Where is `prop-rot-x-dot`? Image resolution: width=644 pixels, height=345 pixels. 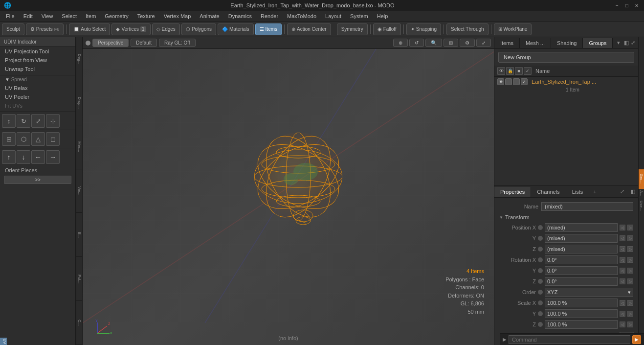 prop-rot-x-dot is located at coordinates (540, 260).